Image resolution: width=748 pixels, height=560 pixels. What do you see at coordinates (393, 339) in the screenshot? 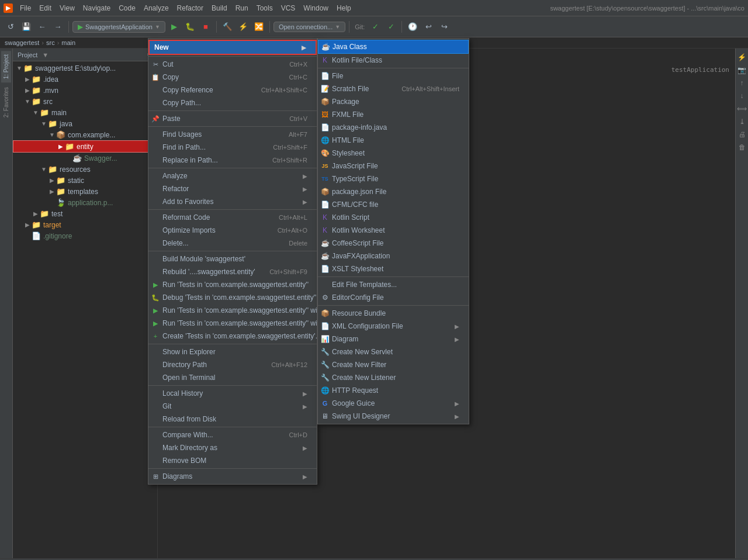
I see `submenu-diagram: 📊 Diagram ▶` at bounding box center [393, 339].